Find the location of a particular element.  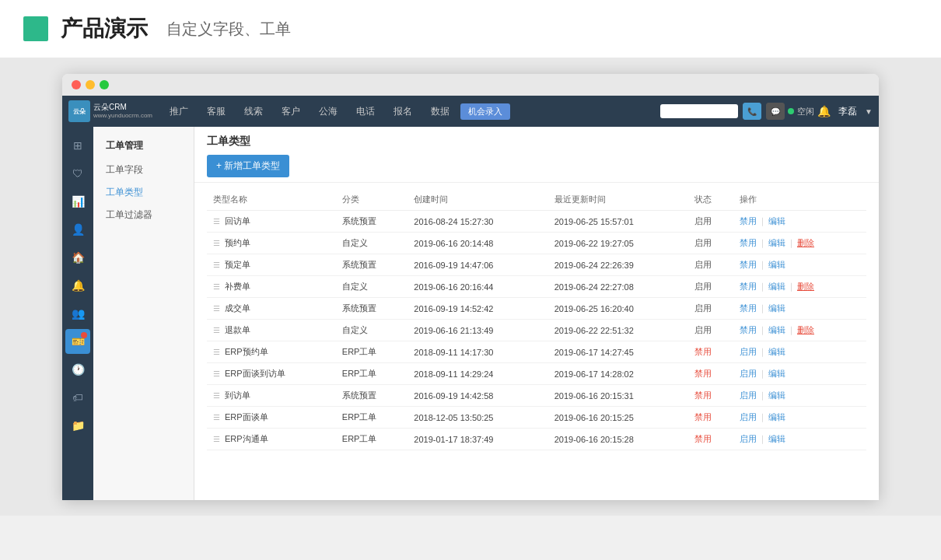

sidebar-icon-tag: 🏷 is located at coordinates (78, 397).